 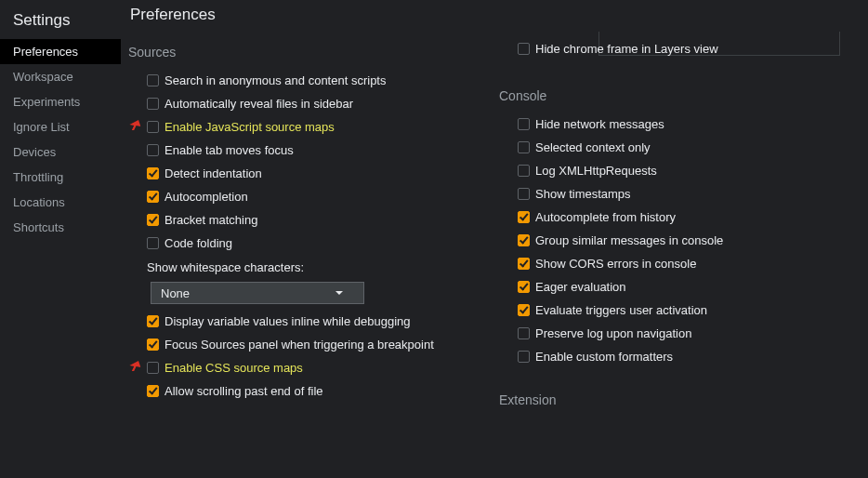 I want to click on setting-label: Display variable values inline while deb…, so click(x=288, y=322).